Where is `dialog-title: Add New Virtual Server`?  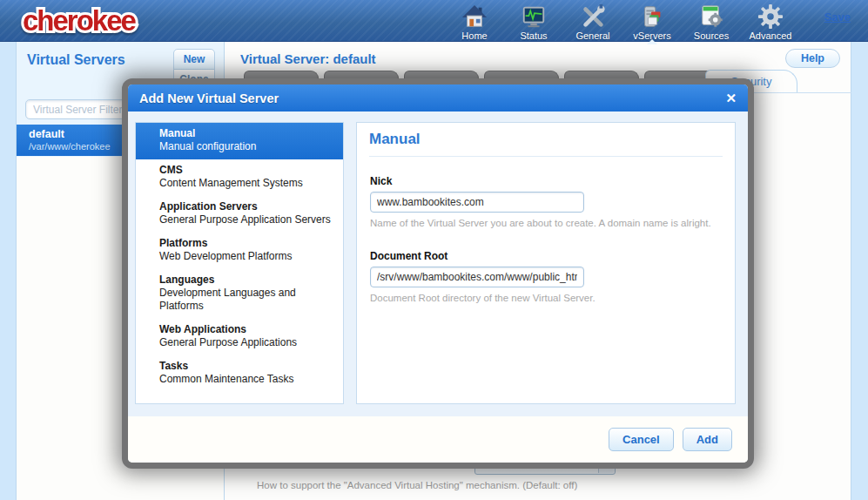
dialog-title: Add New Virtual Server is located at coordinates (209, 98).